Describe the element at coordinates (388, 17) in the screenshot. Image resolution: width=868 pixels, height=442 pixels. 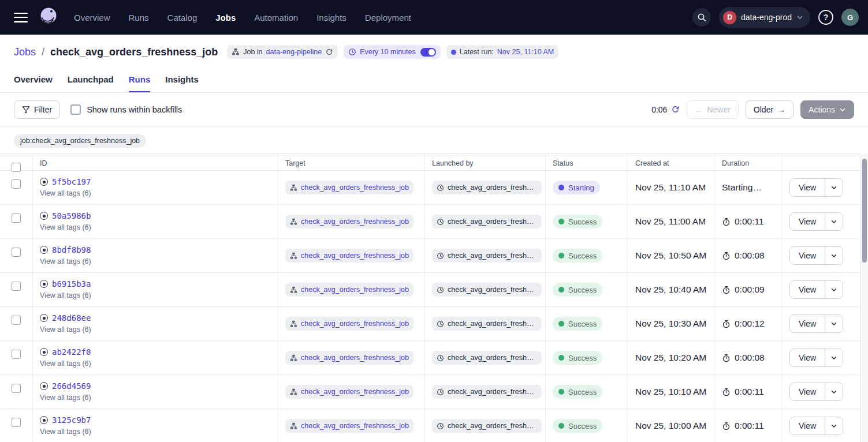
I see `nav-item-deployment: Deployment` at that location.